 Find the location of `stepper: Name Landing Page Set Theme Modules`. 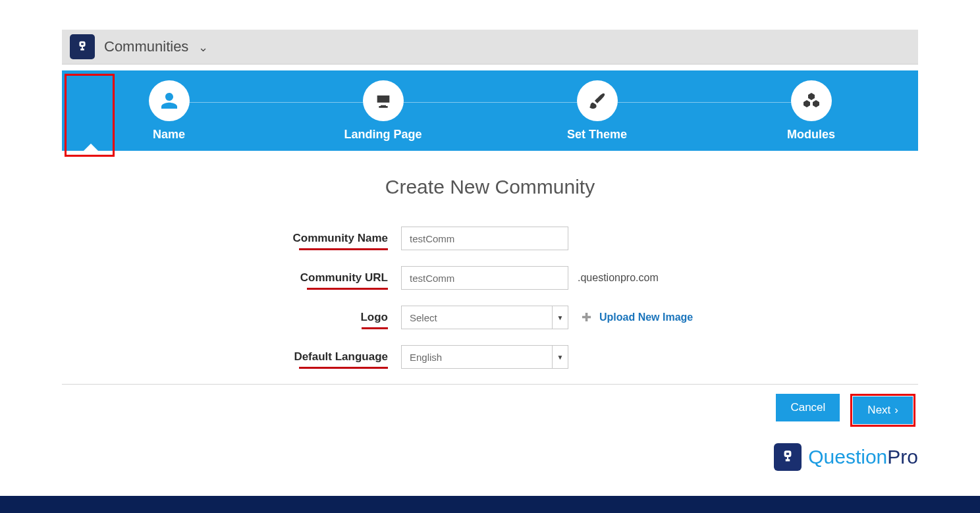

stepper: Name Landing Page Set Theme Modules is located at coordinates (490, 111).